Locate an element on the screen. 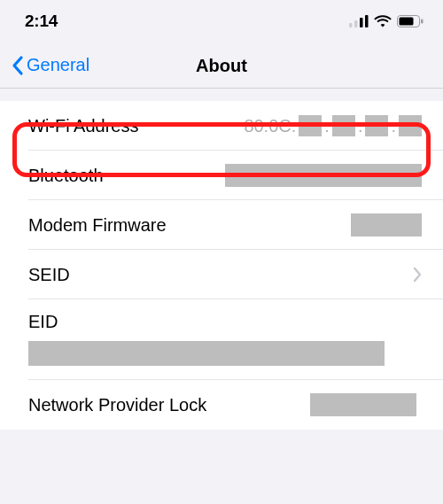 Image resolution: width=443 pixels, height=504 pixels. row-wifi-address: Wi-Fi Address 80:0C: : : : is located at coordinates (222, 126).